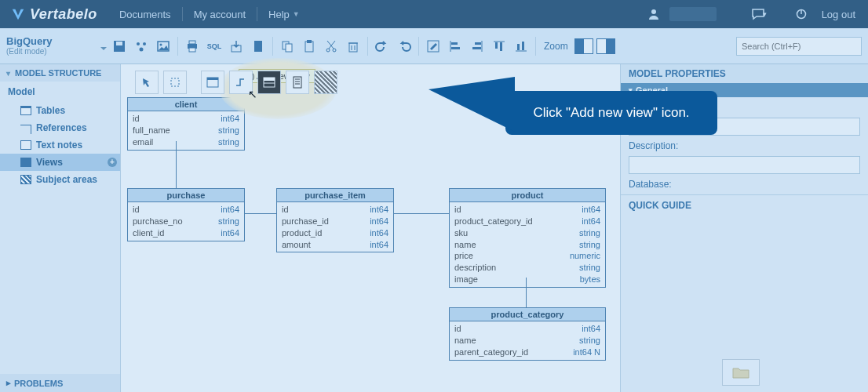 The height and width of the screenshot is (392, 868). What do you see at coordinates (186, 124) in the screenshot?
I see `er-table-client: client idint64full_namestringemailstring` at bounding box center [186, 124].